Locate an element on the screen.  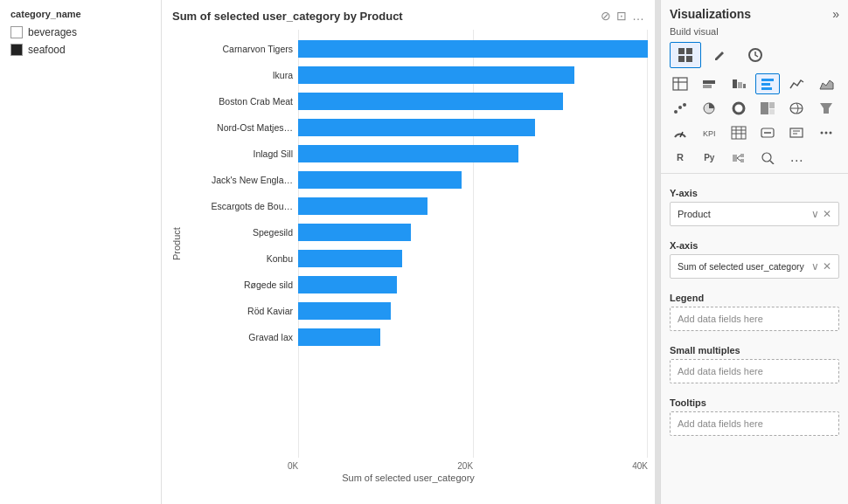
chart-toolbar: ⊘ ⊡ … is located at coordinates (622, 16).